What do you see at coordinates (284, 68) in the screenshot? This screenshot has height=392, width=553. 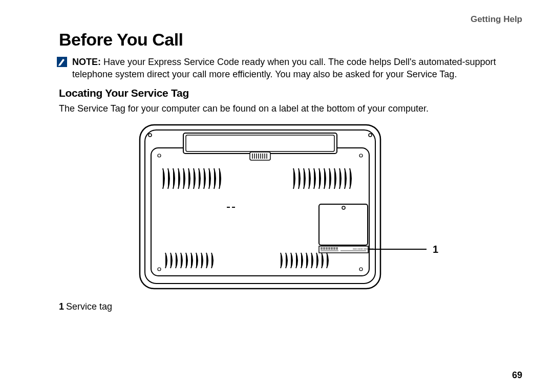 I see `note-body: Have your Express Service Code ready whe…` at bounding box center [284, 68].